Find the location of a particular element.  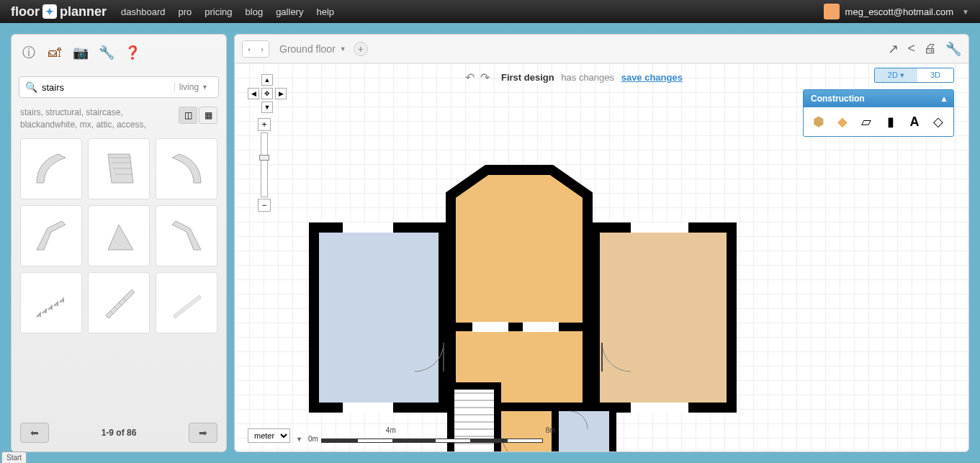

unit-select: meter is located at coordinates (269, 436).